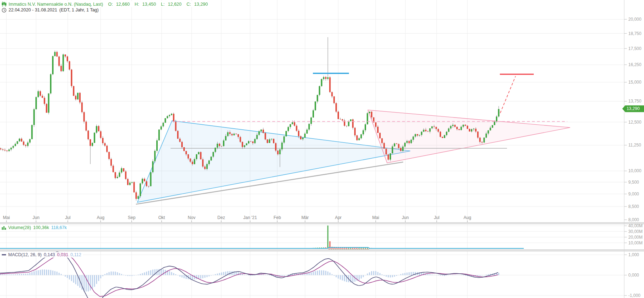 The image size is (644, 298). Describe the element at coordinates (635, 122) in the screenshot. I see `price-axis-label: 12,500` at that location.